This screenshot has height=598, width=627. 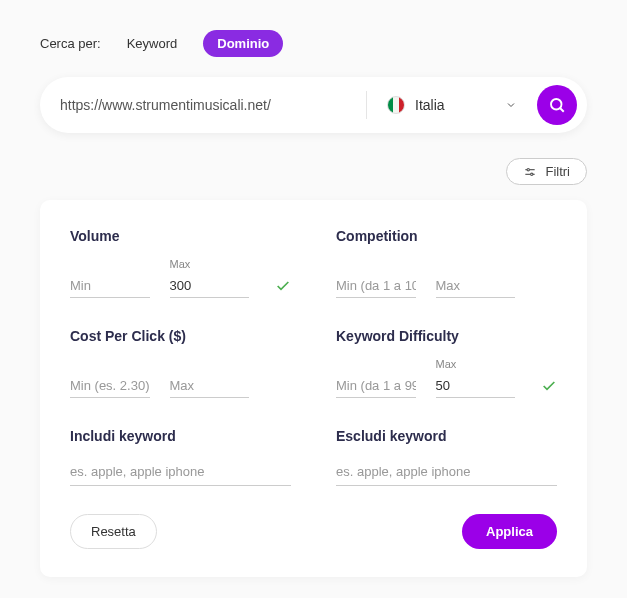 I want to click on difficulty-max-label: Max, so click(x=476, y=365).